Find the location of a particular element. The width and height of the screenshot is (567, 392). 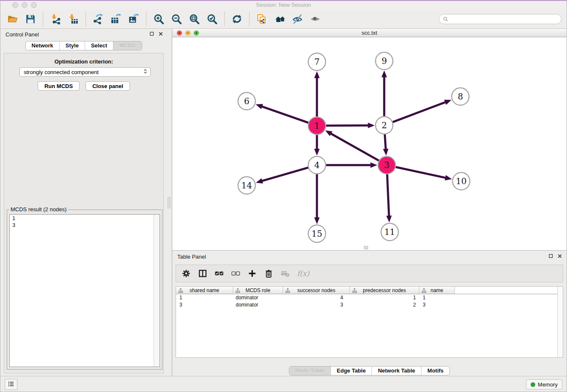

graph-node-label-4: 4 is located at coordinates (317, 165).